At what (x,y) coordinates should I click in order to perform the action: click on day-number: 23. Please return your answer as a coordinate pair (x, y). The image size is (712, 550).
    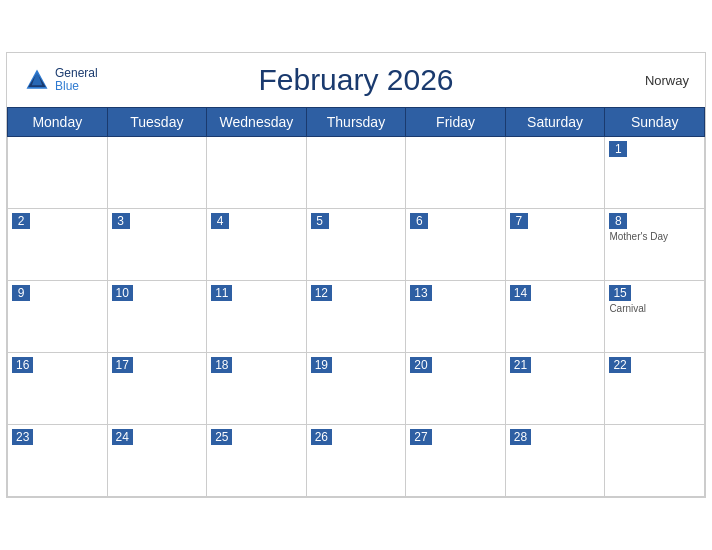
    Looking at the image, I should click on (22, 437).